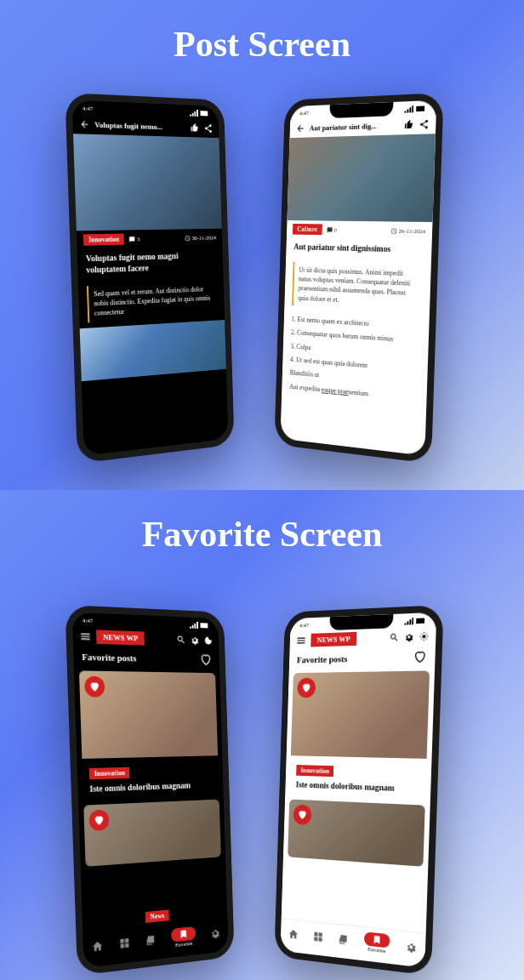 Image resolution: width=524 pixels, height=980 pixels. Describe the element at coordinates (133, 239) in the screenshot. I see `comment-icon` at that location.